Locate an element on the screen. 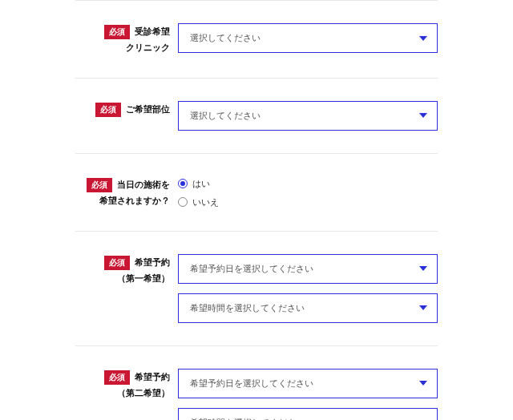 The image size is (513, 420). pref1-time-select-text: 希望時間を選択してください is located at coordinates (247, 308).